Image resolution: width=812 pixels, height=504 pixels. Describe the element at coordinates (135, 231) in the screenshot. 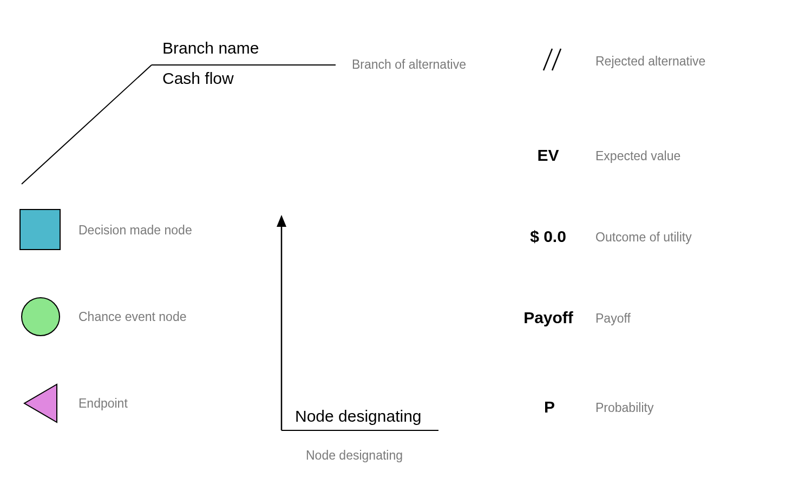

I see `decision-node-label: Decision made node` at that location.